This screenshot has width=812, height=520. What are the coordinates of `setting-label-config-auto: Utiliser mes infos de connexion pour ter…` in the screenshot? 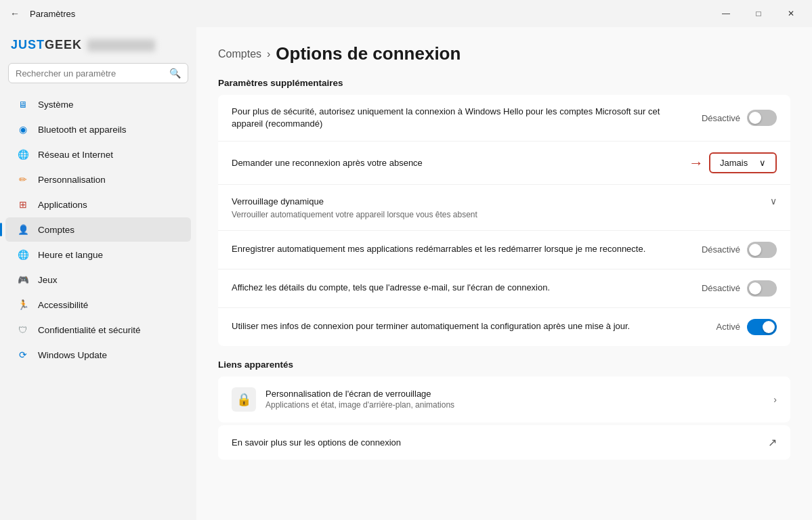 It's located at (431, 326).